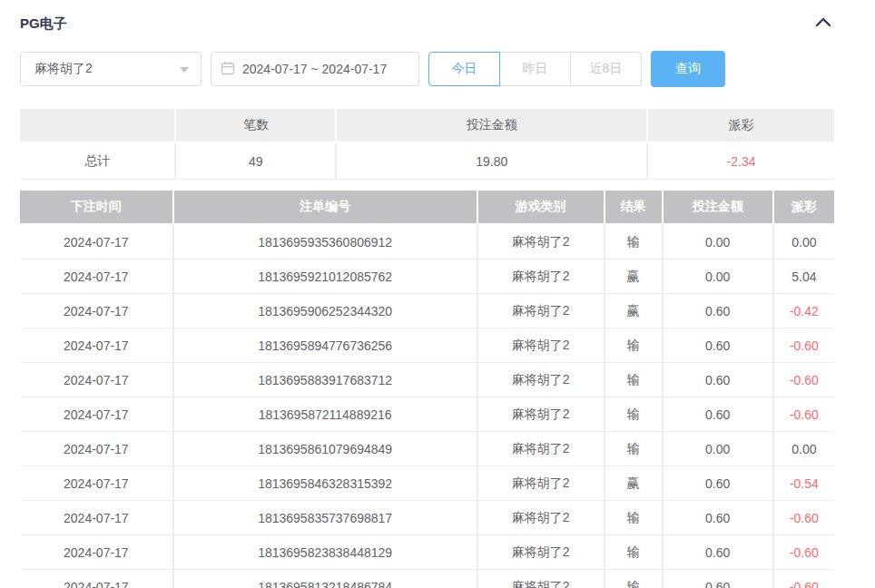 This screenshot has height=588, width=875. Describe the element at coordinates (718, 207) in the screenshot. I see `records-header-bet-amount: 投注金额` at that location.